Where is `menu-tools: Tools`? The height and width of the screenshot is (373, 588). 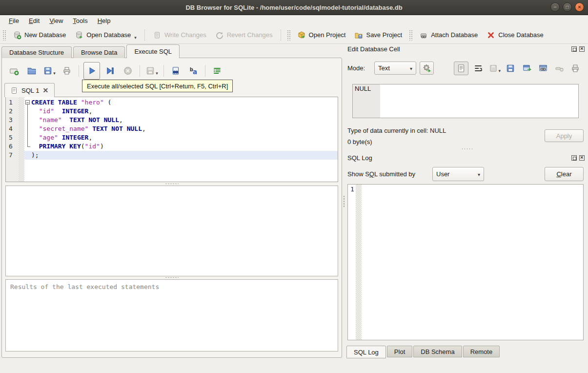 menu-tools: Tools is located at coordinates (80, 21).